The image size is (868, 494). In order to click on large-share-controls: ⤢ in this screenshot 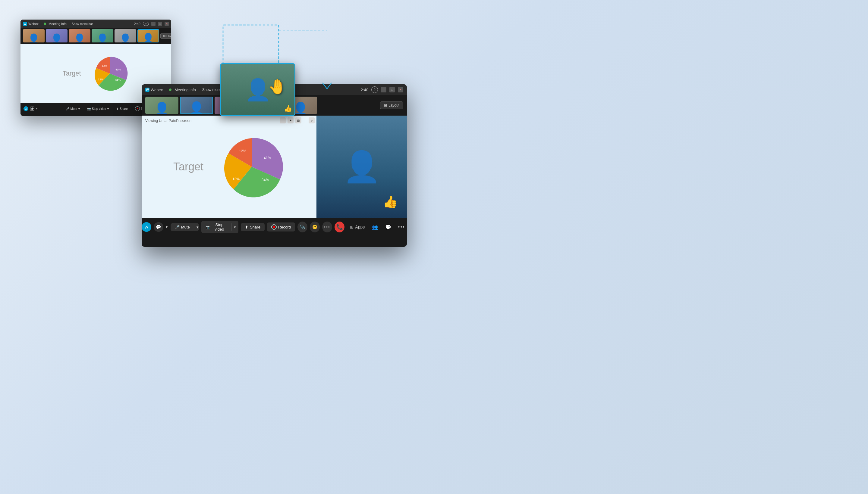, I will do `click(312, 120)`.